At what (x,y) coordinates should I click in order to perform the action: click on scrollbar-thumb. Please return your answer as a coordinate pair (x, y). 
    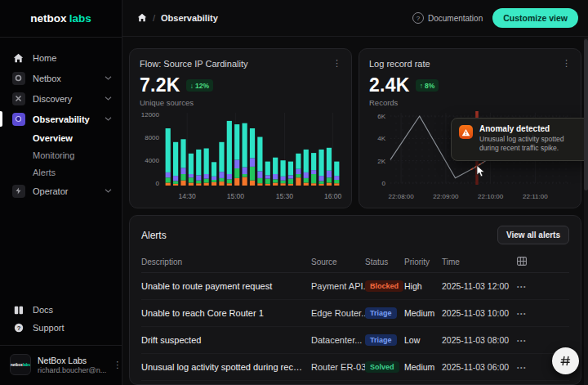
    Looking at the image, I should click on (586, 114).